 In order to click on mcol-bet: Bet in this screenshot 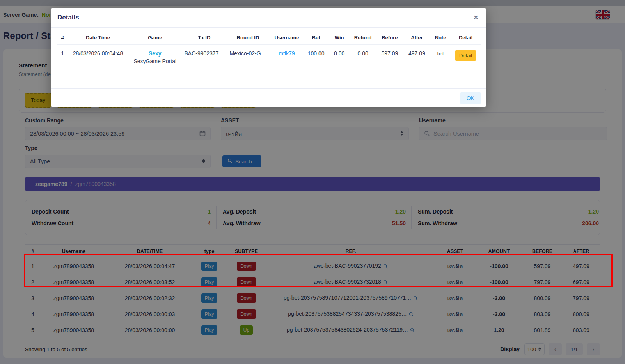, I will do `click(316, 37)`.